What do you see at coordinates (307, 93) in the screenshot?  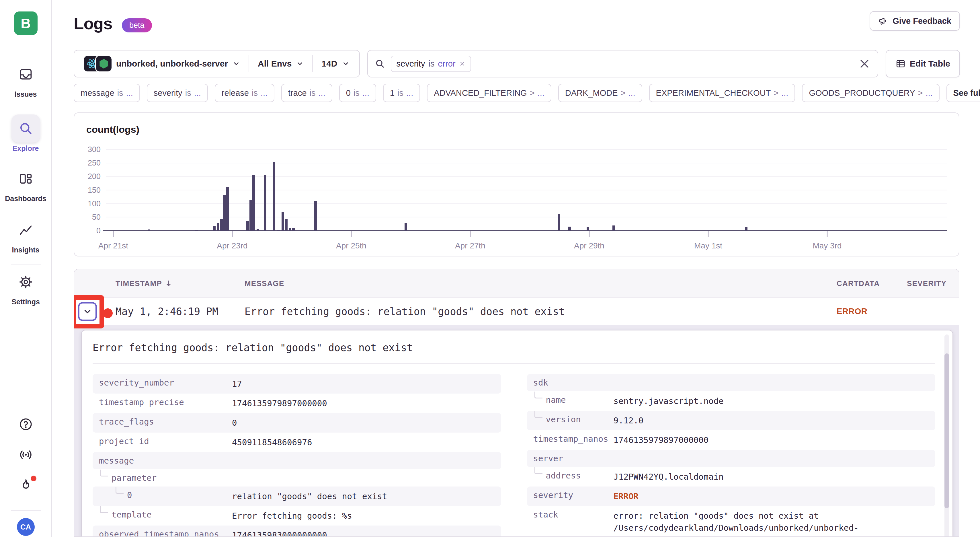 I see `filter-chip-trace: traceis...` at bounding box center [307, 93].